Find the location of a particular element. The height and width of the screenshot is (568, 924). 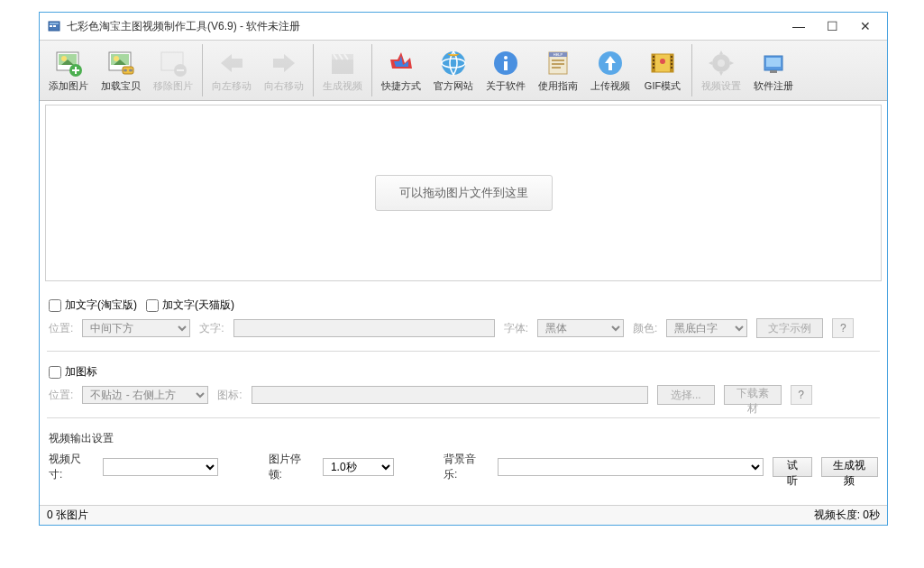

frame-duration-label: 图片停顿: is located at coordinates (291, 467).